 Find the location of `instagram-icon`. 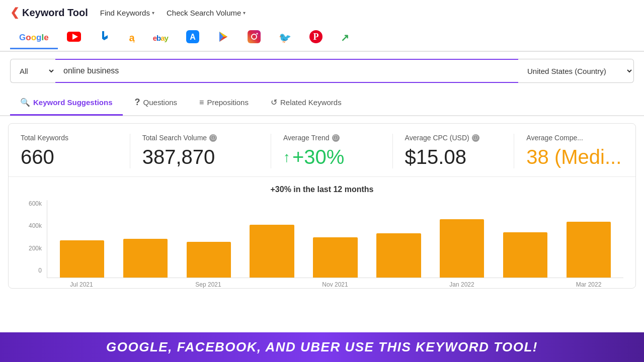

instagram-icon is located at coordinates (254, 38).